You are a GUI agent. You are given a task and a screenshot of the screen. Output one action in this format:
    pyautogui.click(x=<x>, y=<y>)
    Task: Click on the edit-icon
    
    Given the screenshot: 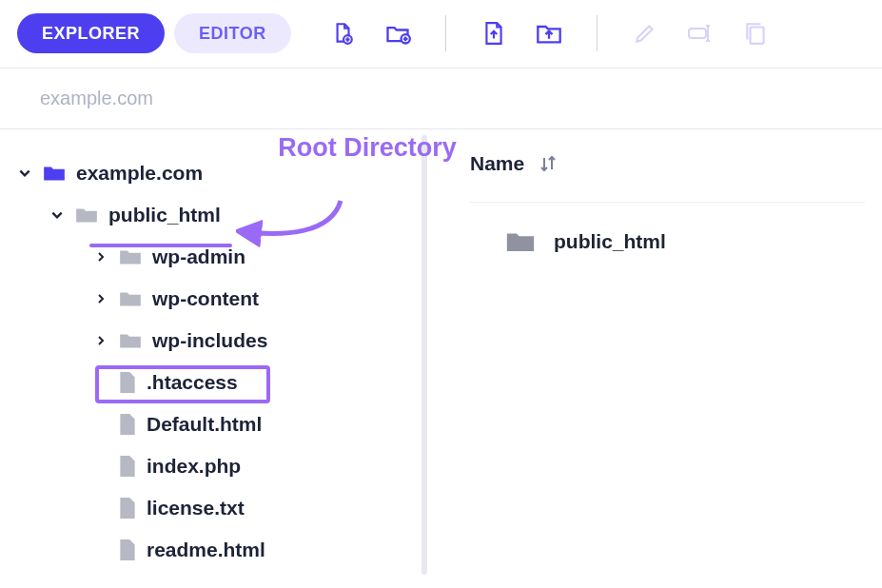 What is the action you would take?
    pyautogui.click(x=645, y=33)
    